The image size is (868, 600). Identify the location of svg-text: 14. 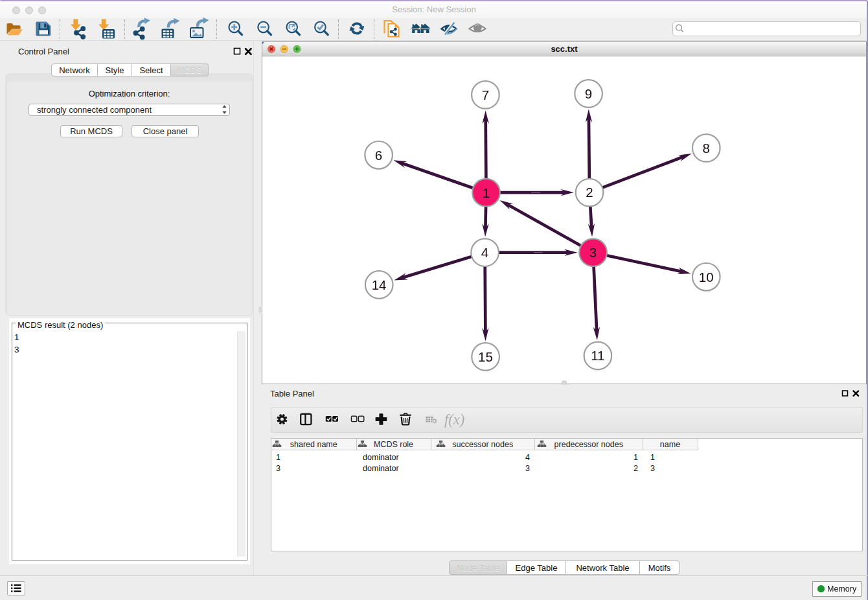
(380, 285).